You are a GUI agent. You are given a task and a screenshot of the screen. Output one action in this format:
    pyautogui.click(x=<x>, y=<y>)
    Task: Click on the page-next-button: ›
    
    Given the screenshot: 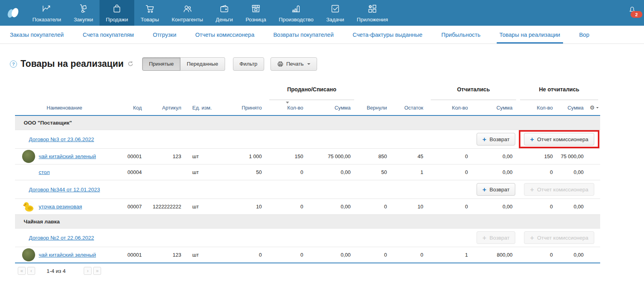 What is the action you would take?
    pyautogui.click(x=88, y=271)
    